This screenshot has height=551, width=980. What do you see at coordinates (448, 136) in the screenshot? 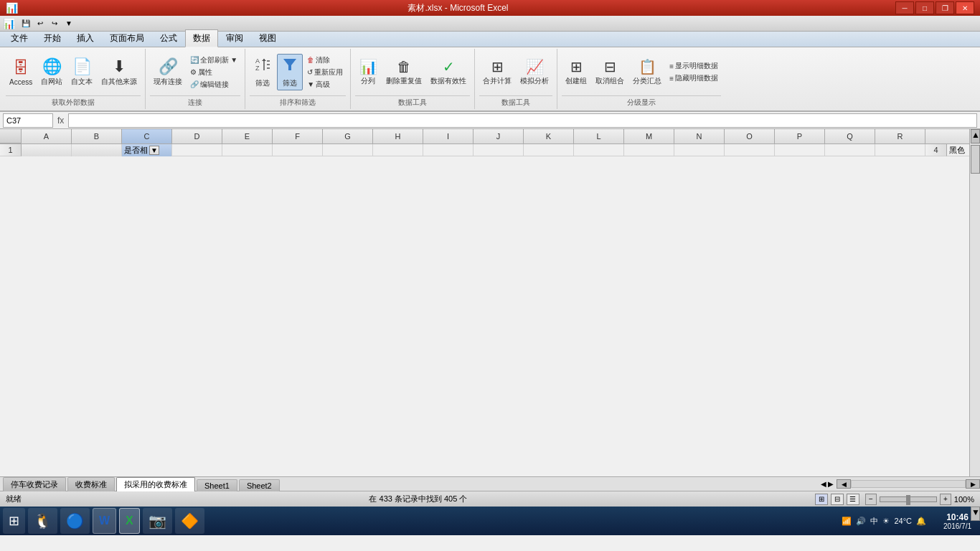
I see `col-header-i: I` at bounding box center [448, 136].